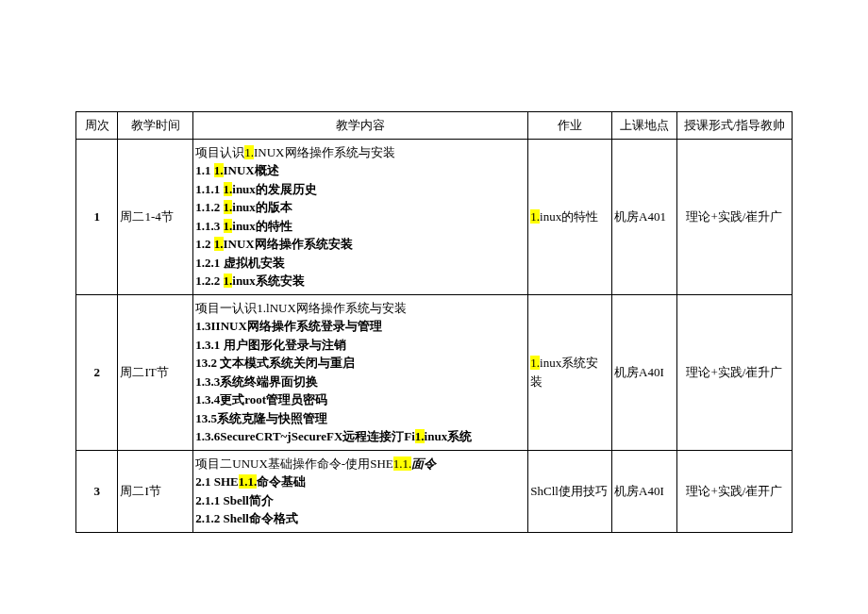 Image resolution: width=868 pixels, height=614 pixels. I want to click on cell-homework: 1.inux的特性, so click(570, 217).